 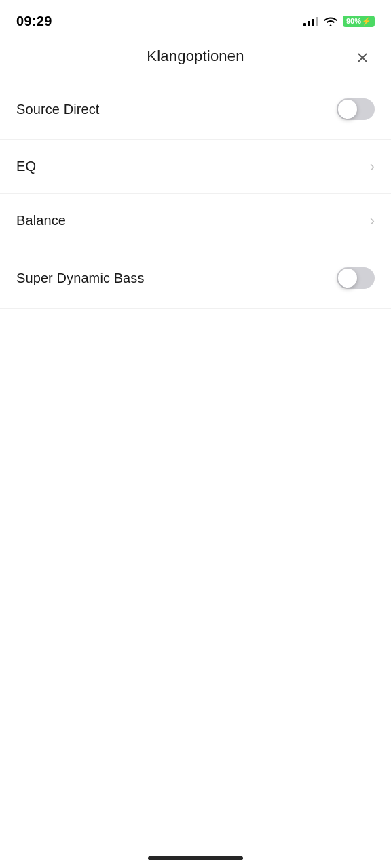 I want to click on settings-item-eq: EQ ›, so click(x=196, y=167).